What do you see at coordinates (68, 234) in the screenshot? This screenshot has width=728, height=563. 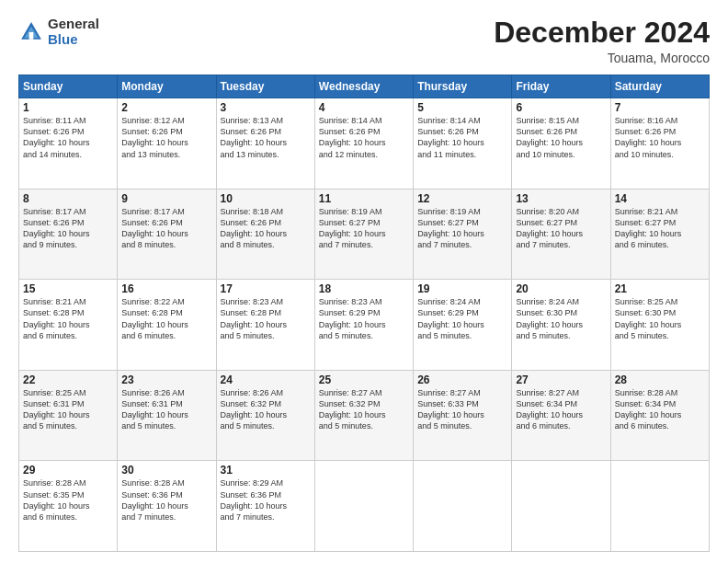 I see `calendar-cell: 8Sunrise: 8:17 AM Sunset: 6:26 PM Daylig…` at bounding box center [68, 234].